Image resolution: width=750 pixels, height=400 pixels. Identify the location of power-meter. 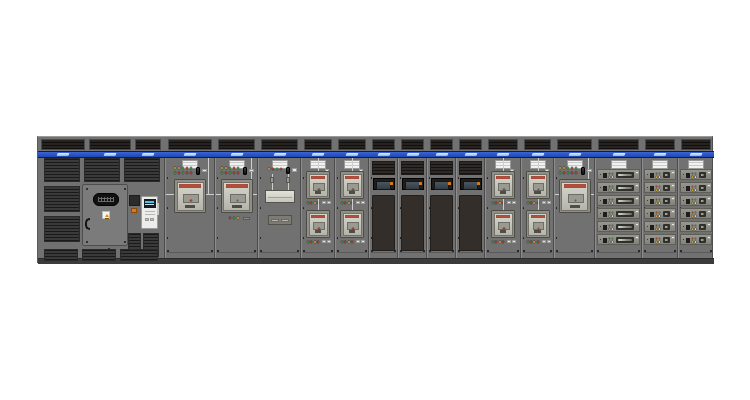
(150, 212).